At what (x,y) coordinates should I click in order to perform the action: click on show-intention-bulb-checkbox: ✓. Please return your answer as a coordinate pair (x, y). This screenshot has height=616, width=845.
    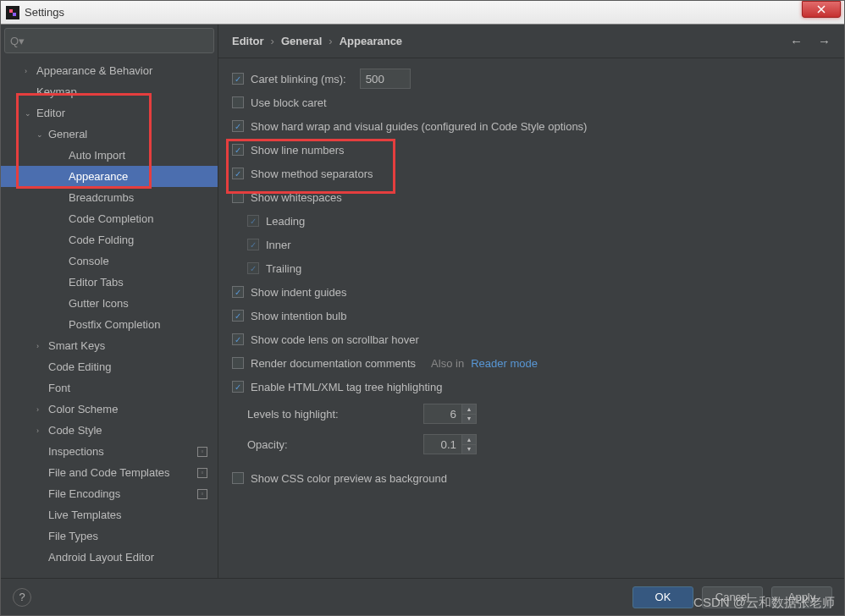
    Looking at the image, I should click on (238, 316).